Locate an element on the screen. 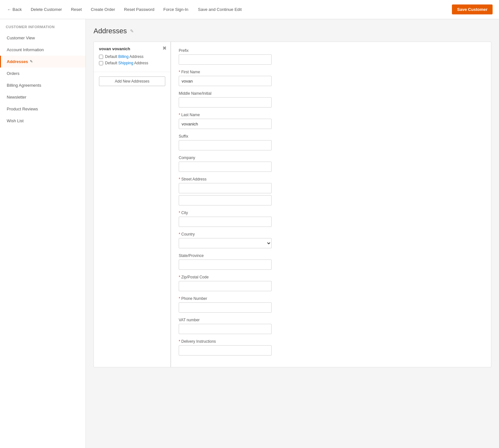  zip-field: Zip/Postal Code is located at coordinates (331, 283).